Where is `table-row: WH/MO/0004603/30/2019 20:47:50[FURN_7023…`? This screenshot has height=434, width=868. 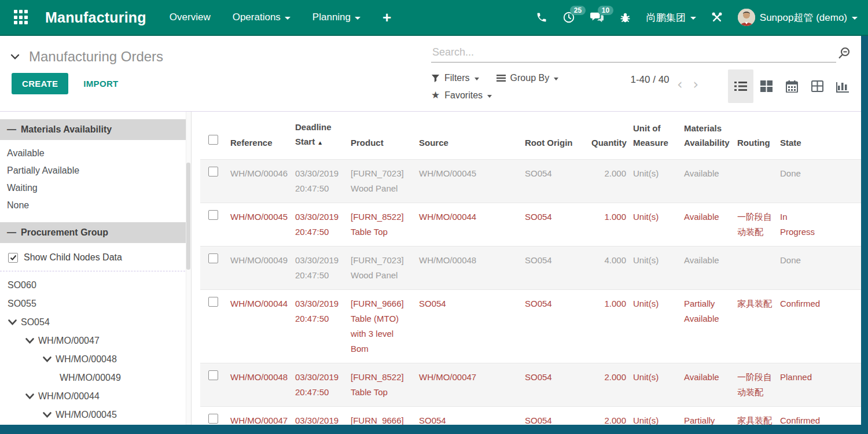
table-row: WH/MO/0004603/30/2019 20:47:50[FURN_7023… is located at coordinates (531, 182).